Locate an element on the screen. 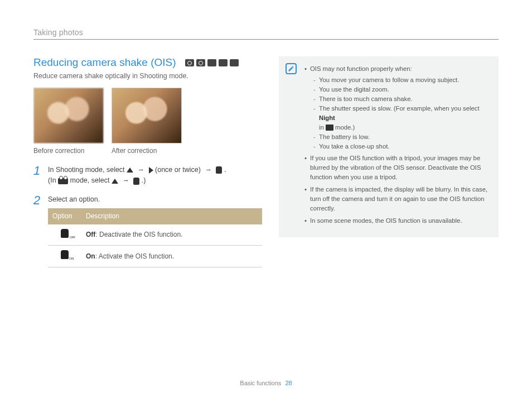 Image resolution: width=532 pixels, height=402 pixels. before-photo is located at coordinates (69, 116).